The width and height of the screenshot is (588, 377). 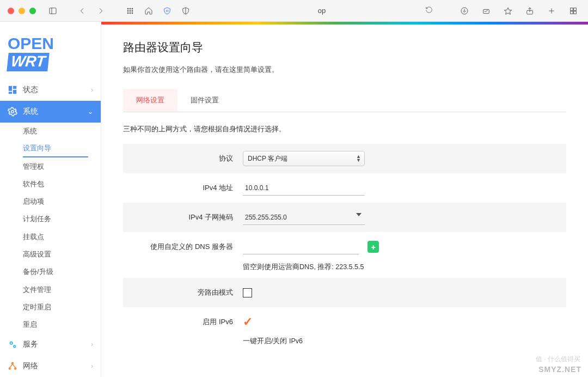 I want to click on dropdown-caret-icon, so click(x=359, y=215).